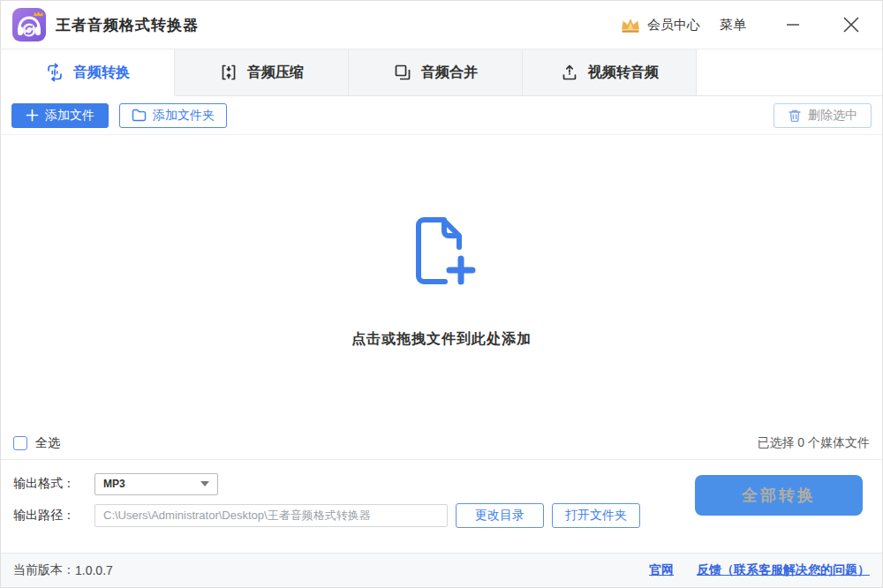 This screenshot has width=883, height=588. What do you see at coordinates (436, 72) in the screenshot?
I see `tab-audio-merge: 音频合并` at bounding box center [436, 72].